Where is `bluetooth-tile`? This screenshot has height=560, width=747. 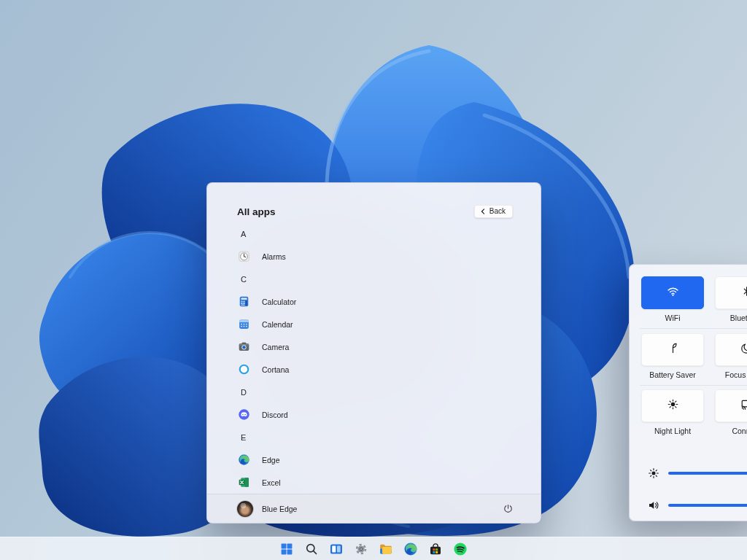 bluetooth-tile is located at coordinates (731, 293).